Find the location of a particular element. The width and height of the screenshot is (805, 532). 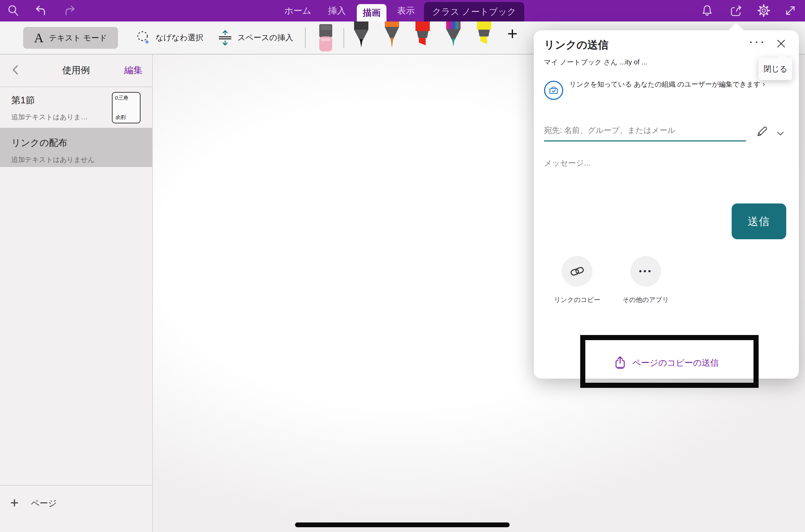

edit-button: 編集 is located at coordinates (133, 70).